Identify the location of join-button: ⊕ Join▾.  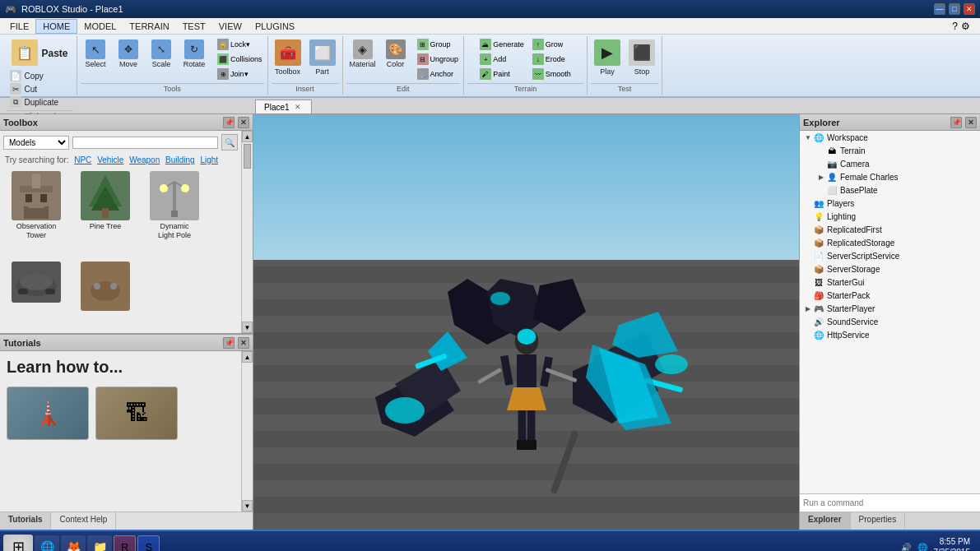
(240, 74).